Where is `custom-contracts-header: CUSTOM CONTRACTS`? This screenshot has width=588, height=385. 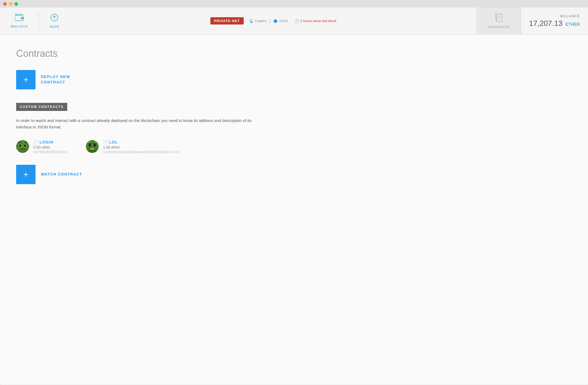 custom-contracts-header: CUSTOM CONTRACTS is located at coordinates (42, 107).